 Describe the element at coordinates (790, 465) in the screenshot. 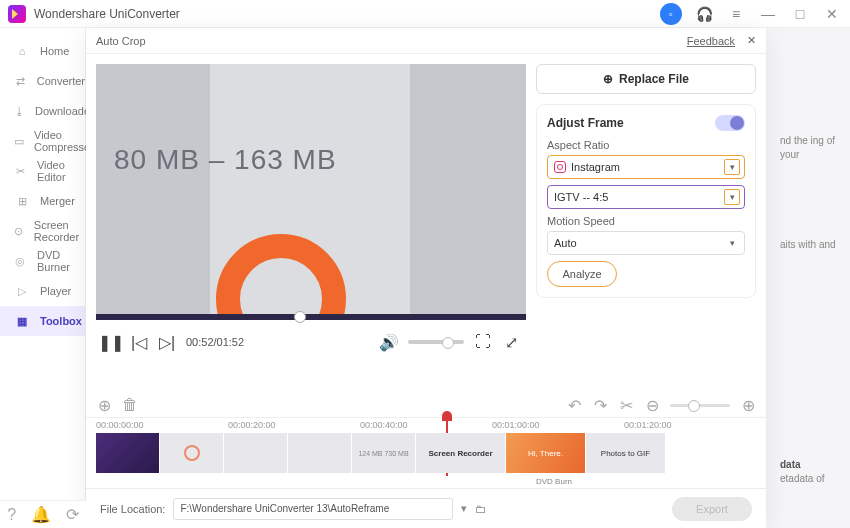

I see `bg-text: data` at that location.